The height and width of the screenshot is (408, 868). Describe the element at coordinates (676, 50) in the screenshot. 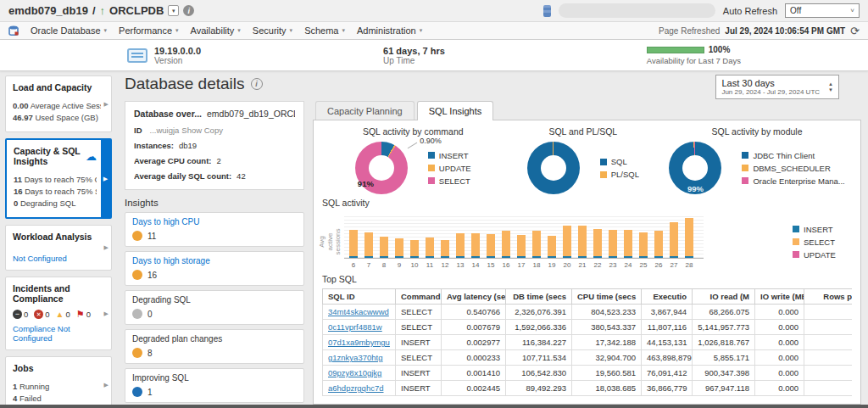

I see `availability-bar` at that location.